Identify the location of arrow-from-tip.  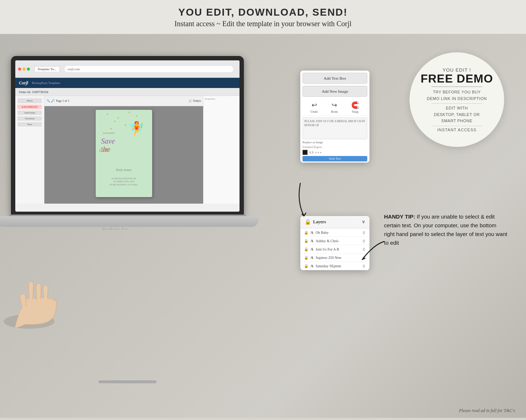
(369, 252).